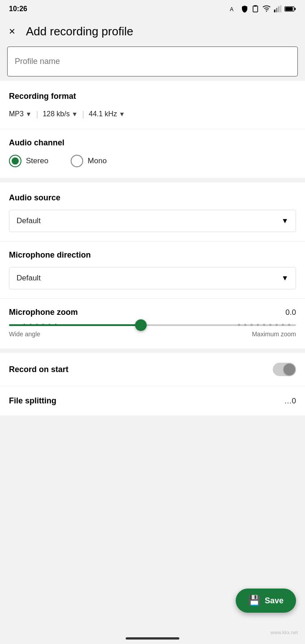  Describe the element at coordinates (234, 9) in the screenshot. I see `notification-a-icon: A` at that location.